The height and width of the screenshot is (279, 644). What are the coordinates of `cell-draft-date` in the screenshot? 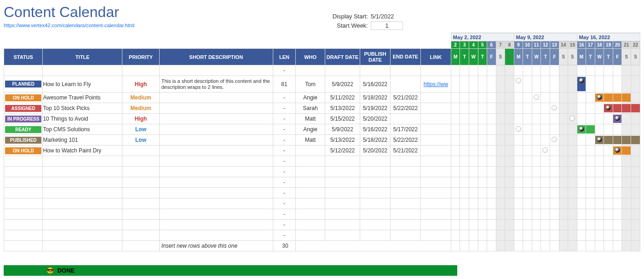 It's located at (342, 193).